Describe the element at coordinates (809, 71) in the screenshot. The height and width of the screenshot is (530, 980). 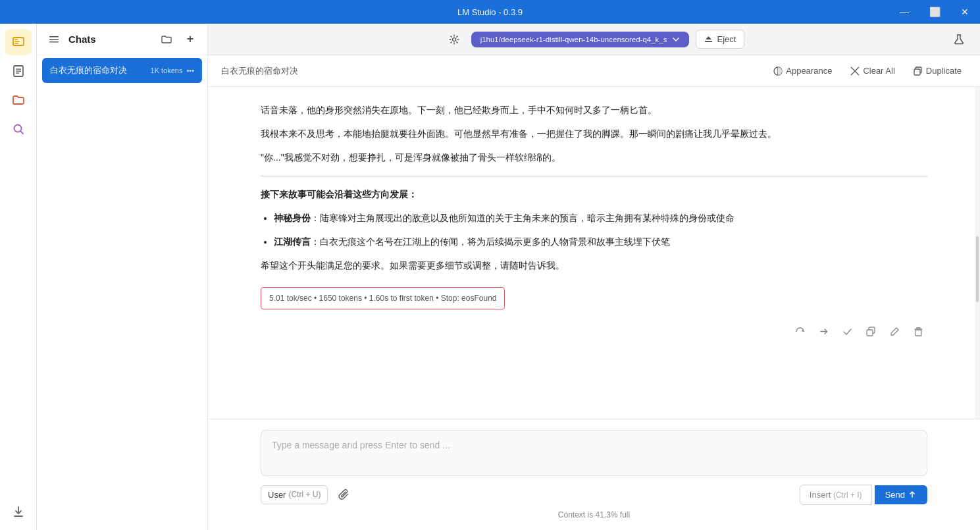
I see `appearance-label: Appearance` at that location.